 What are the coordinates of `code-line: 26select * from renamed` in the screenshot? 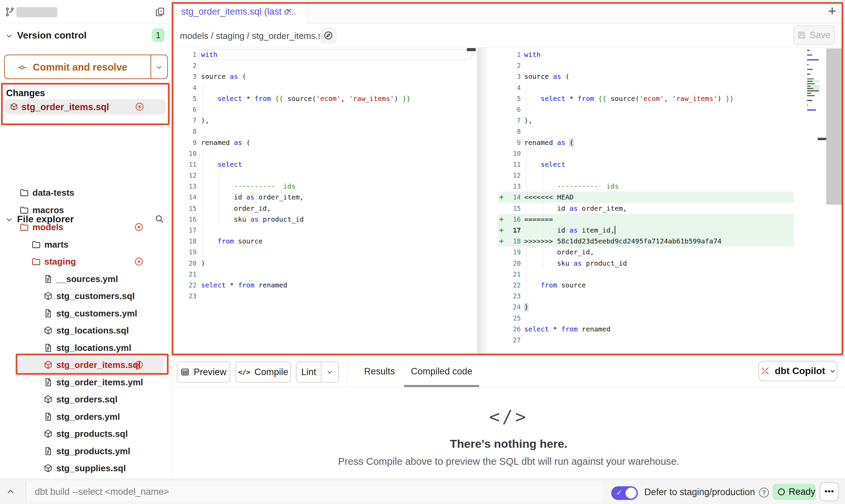 It's located at (646, 329).